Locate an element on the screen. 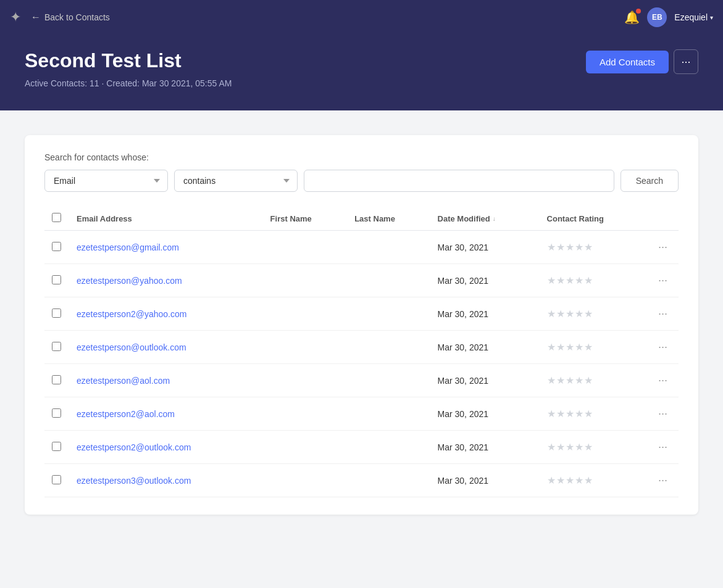  select-all-checkbox is located at coordinates (57, 217).